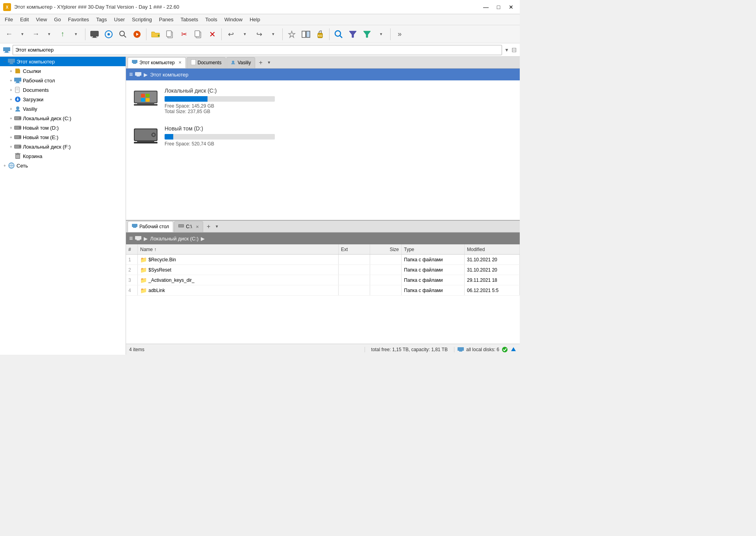  Describe the element at coordinates (233, 20) in the screenshot. I see `menu-item-window: Window` at that location.